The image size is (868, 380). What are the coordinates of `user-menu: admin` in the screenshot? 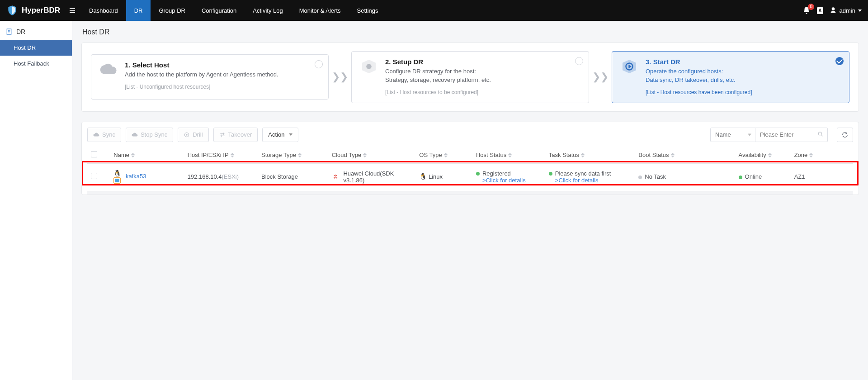 It's located at (845, 10).